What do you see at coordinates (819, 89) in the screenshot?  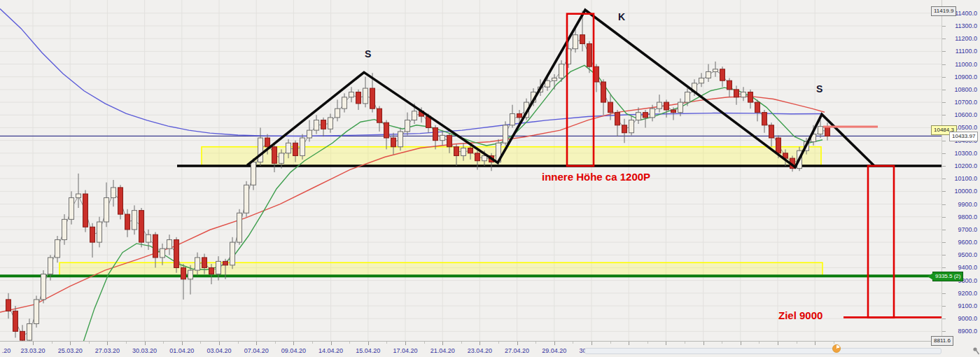 I see `right-shoulder-label: S` at bounding box center [819, 89].